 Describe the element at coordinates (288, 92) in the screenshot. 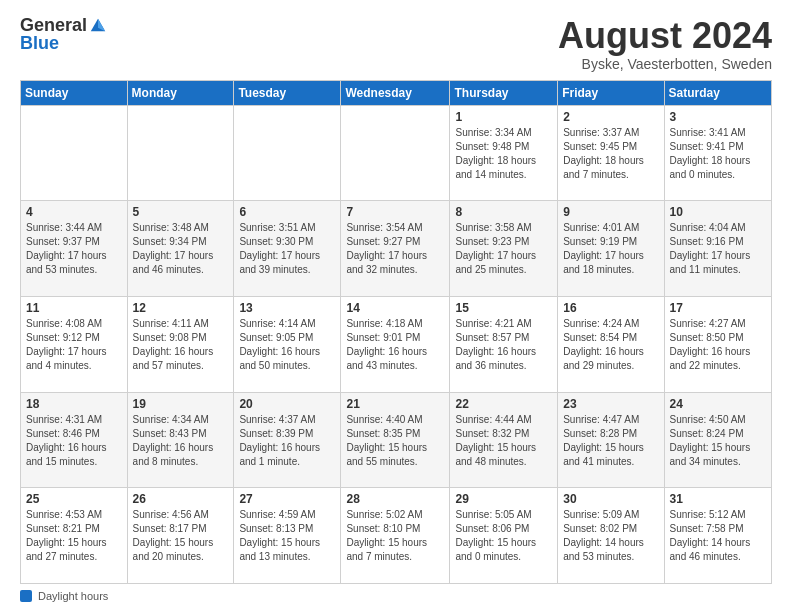

I see `col-tuesday: Tuesday` at that location.